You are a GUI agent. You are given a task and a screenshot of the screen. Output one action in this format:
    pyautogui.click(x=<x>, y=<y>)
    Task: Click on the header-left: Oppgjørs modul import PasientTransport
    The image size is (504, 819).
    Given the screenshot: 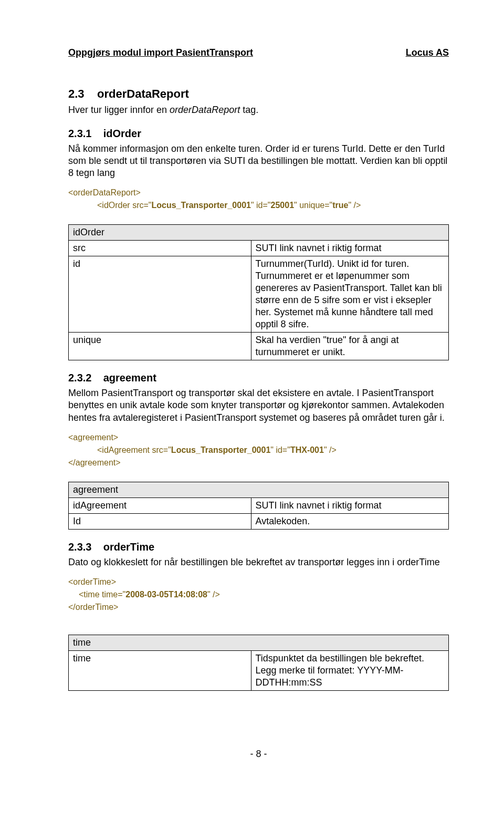 What is the action you would take?
    pyautogui.click(x=161, y=53)
    